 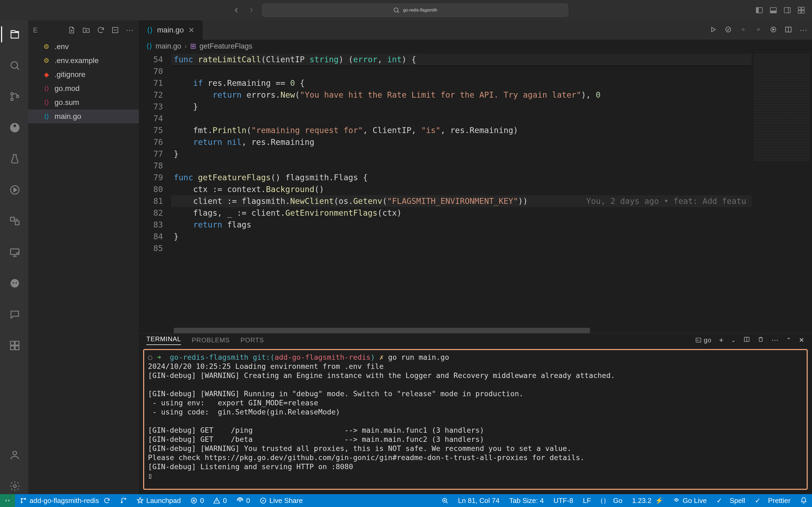 What do you see at coordinates (772, 501) in the screenshot?
I see `status-prettier: ✓ Prettier` at bounding box center [772, 501].